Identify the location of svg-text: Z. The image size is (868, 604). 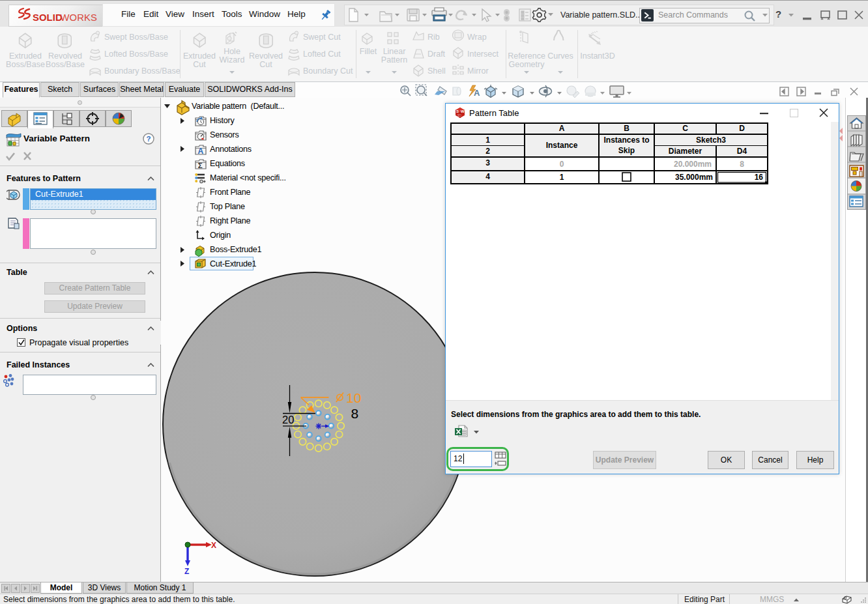
(186, 571).